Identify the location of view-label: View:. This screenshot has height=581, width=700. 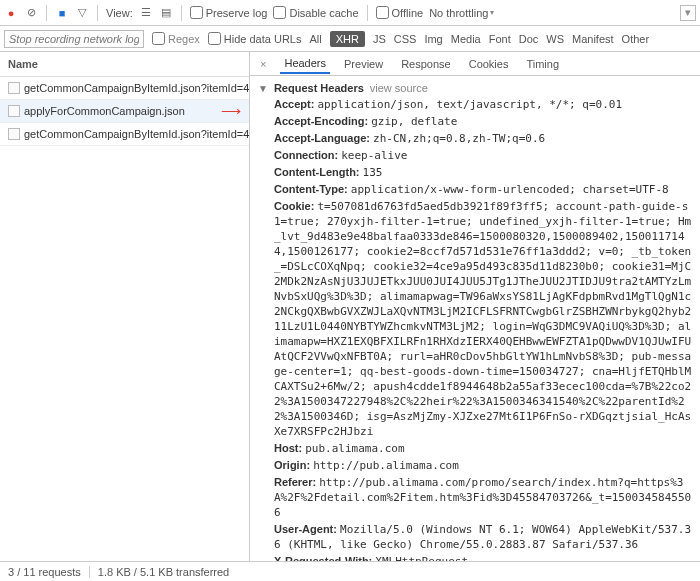
(120, 13).